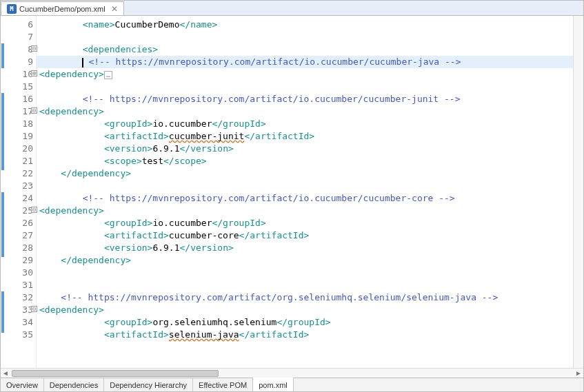 The width and height of the screenshot is (584, 392). I want to click on pom-tab-overview: Overview, so click(22, 384).